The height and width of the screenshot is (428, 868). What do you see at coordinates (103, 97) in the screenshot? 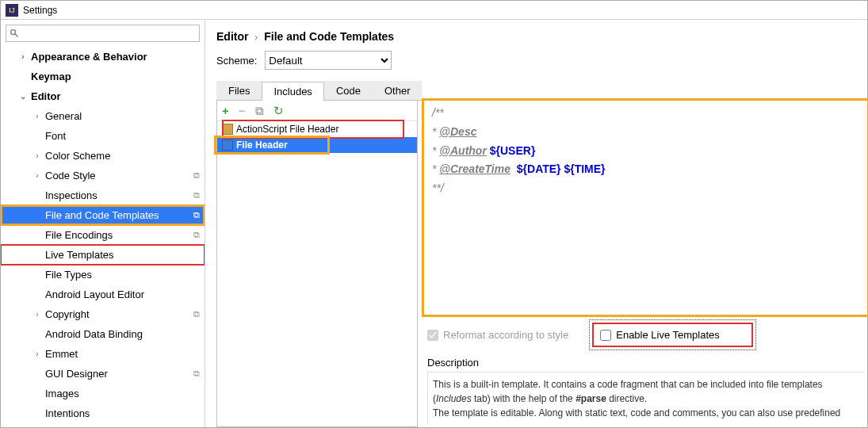
I see `tree-item-editor: ⌄Editor` at bounding box center [103, 97].